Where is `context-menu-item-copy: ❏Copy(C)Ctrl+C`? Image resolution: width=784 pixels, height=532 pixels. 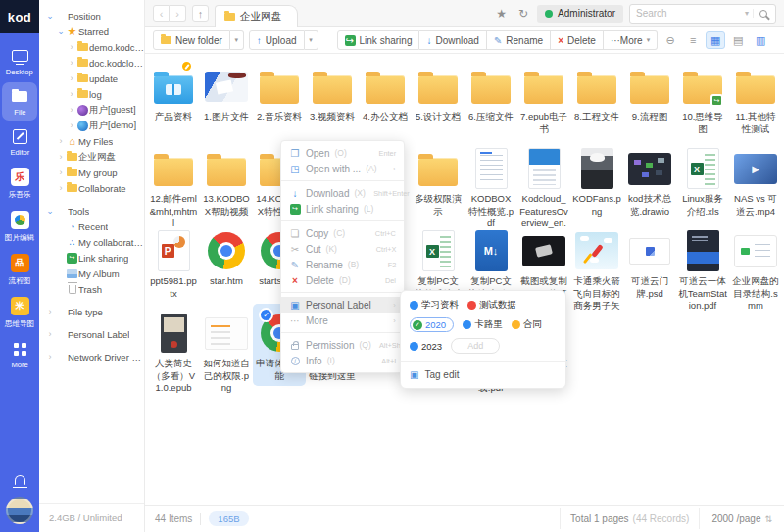 context-menu-item-copy: ❏Copy(C)Ctrl+C is located at coordinates (343, 233).